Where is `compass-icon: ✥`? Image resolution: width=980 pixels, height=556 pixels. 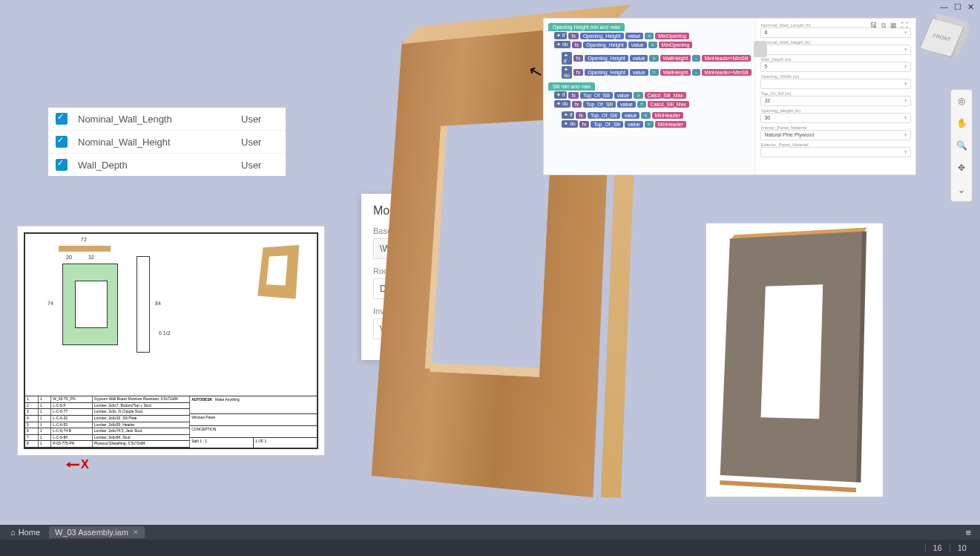 compass-icon: ✥ is located at coordinates (961, 168).